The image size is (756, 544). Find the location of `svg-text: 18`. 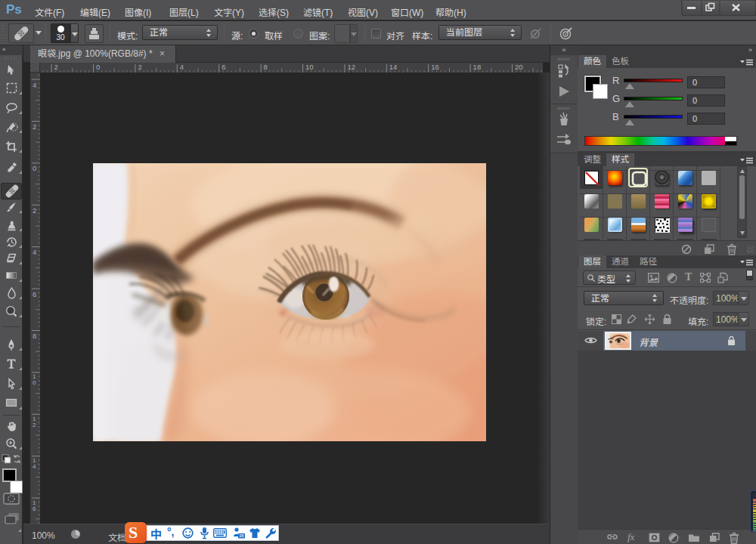

svg-text: 18 is located at coordinates (478, 66).